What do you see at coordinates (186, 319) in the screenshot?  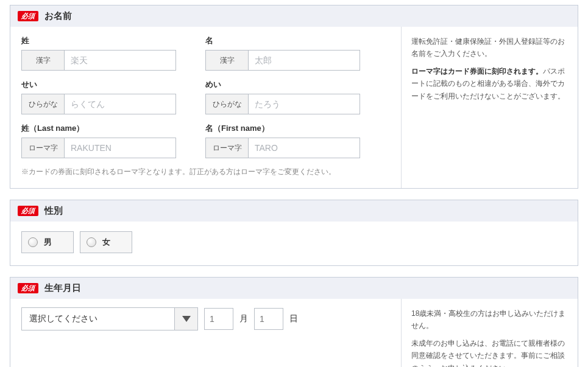 I see `chevron-down-icon` at bounding box center [186, 319].